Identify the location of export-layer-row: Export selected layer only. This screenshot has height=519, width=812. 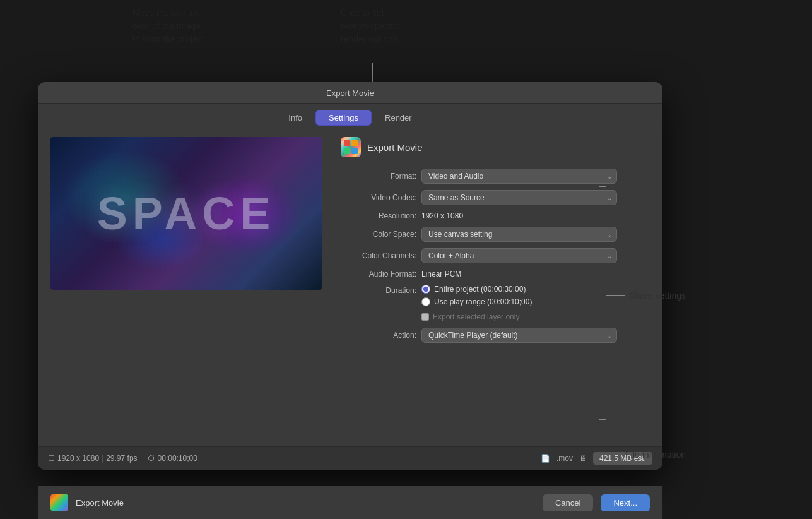
(492, 317).